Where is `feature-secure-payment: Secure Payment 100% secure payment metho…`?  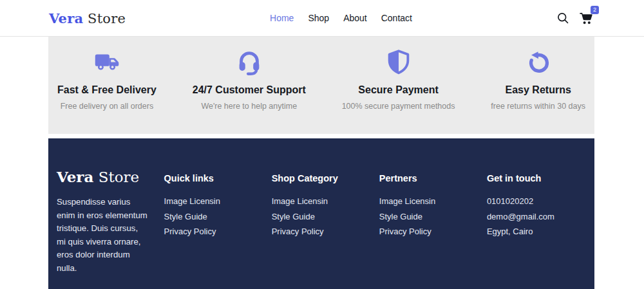 feature-secure-payment: Secure Payment 100% secure payment metho… is located at coordinates (399, 91).